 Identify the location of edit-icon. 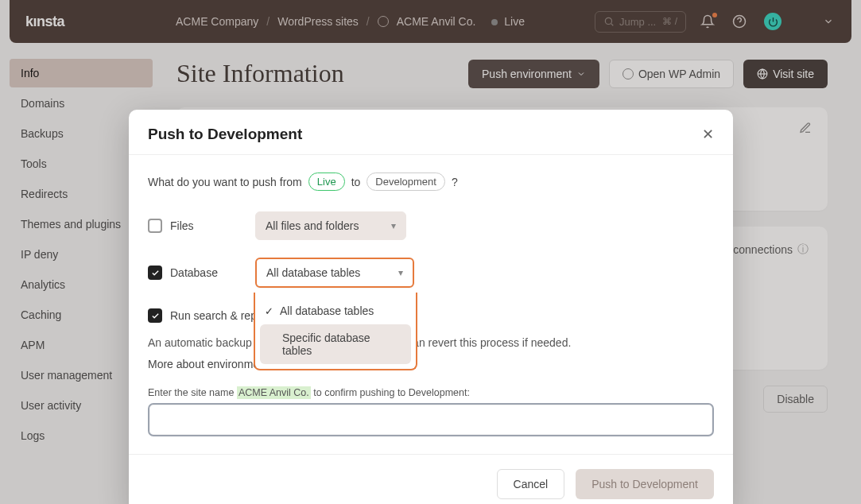
(805, 128).